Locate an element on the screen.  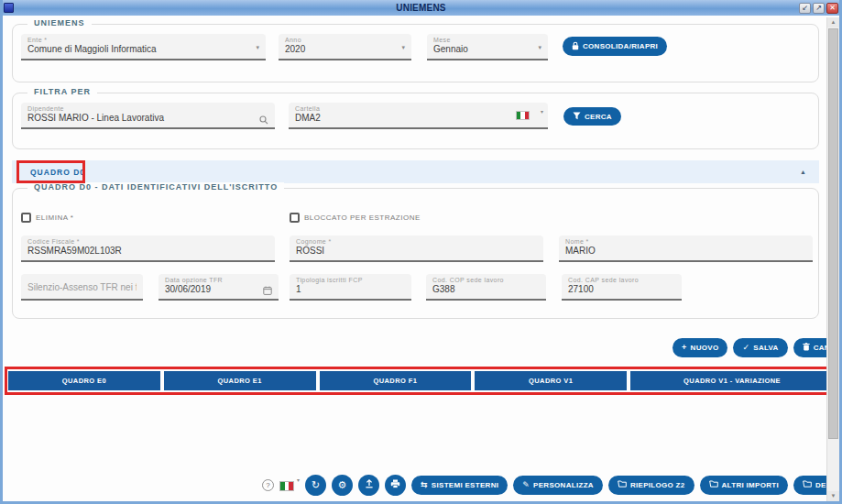
vertical-scrollbar: ▲ ▼ is located at coordinates (833, 259).